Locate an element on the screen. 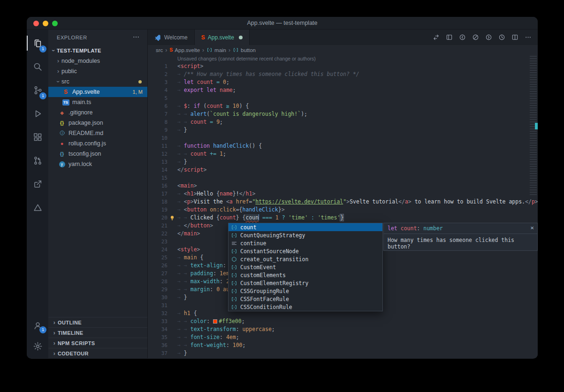  completion-item-count: count is located at coordinates (305, 227).